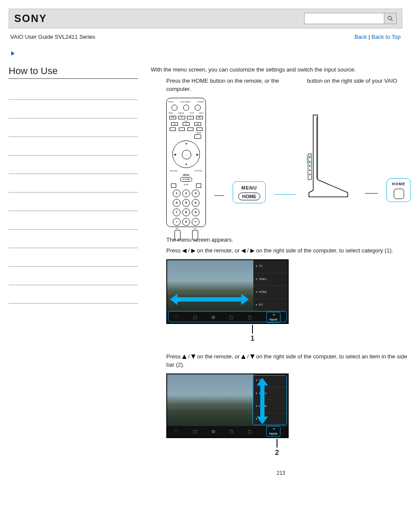 This screenshot has width=411, height=532. What do you see at coordinates (186, 162) in the screenshot?
I see `remote-illustration: INPUTSYNC MENUPOWER PREVPAUSESTOPNEXT ▮◀…` at bounding box center [186, 162].